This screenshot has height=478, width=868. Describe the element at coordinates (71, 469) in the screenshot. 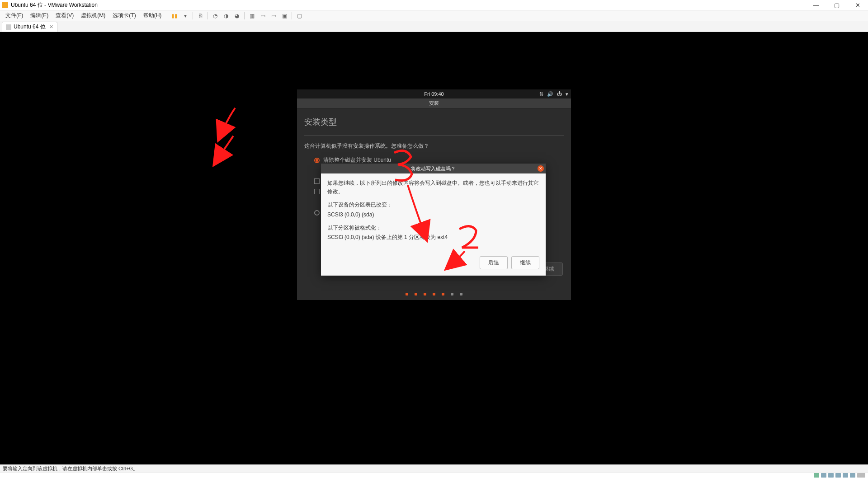

I see `status-text: 要将输入定向到该虚拟机，请在虚拟机内部单击或按 Ctrl+G。` at that location.